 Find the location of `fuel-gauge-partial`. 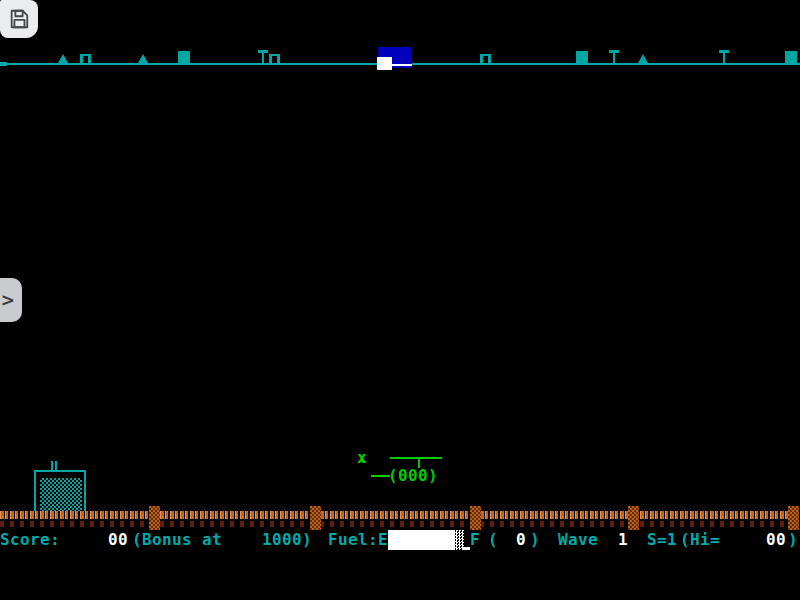

fuel-gauge-partial is located at coordinates (460, 540).